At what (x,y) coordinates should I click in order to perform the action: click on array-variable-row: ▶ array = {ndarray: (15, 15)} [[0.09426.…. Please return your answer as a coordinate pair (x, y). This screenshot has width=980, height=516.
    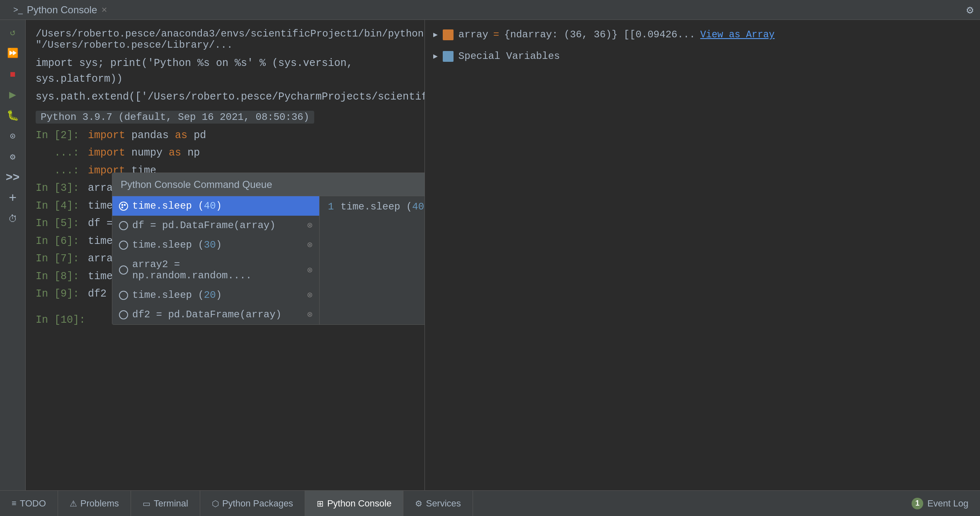
    Looking at the image, I should click on (702, 35).